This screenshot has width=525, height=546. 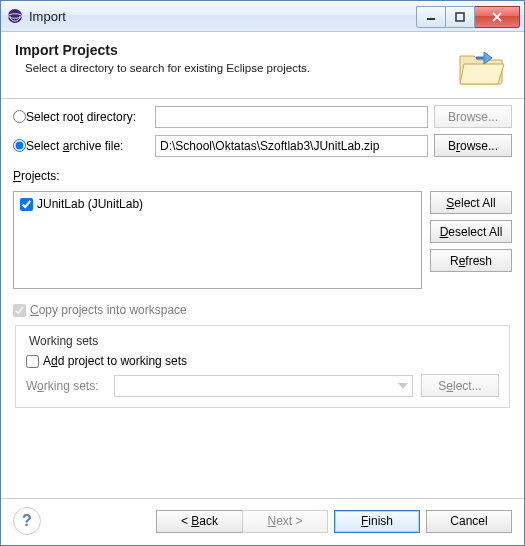 I want to click on refresh-button: Refresh, so click(x=471, y=260).